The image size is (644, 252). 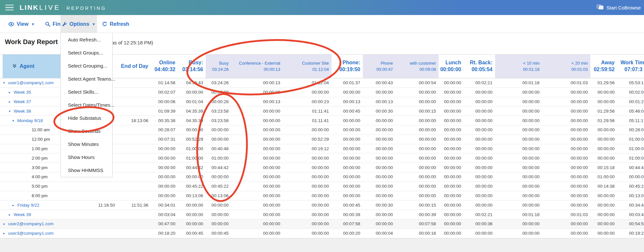 What do you see at coordinates (379, 66) in the screenshot?
I see `column-header-phone: Phone00:00:47` at bounding box center [379, 66].